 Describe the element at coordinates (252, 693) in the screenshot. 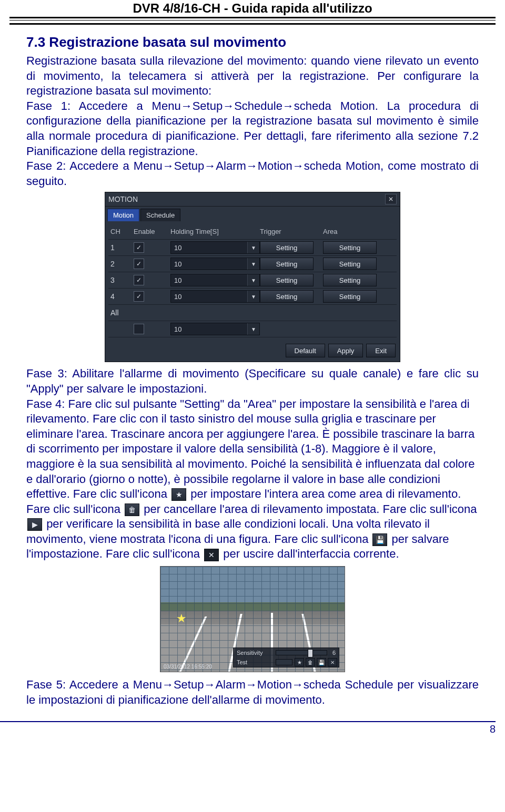

I see `paragraph-fase5: Fase 5: Accedere a Menu→Setup→Alarm→Moti…` at that location.